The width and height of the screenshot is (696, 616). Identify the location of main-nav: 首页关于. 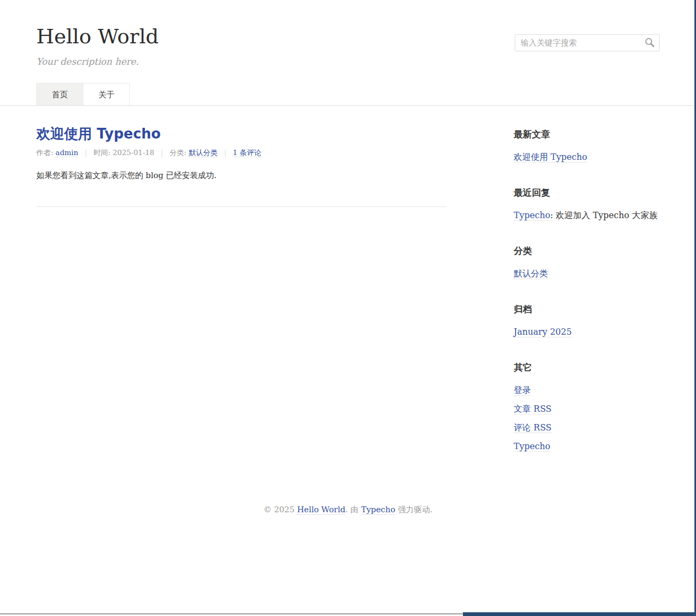
(348, 94).